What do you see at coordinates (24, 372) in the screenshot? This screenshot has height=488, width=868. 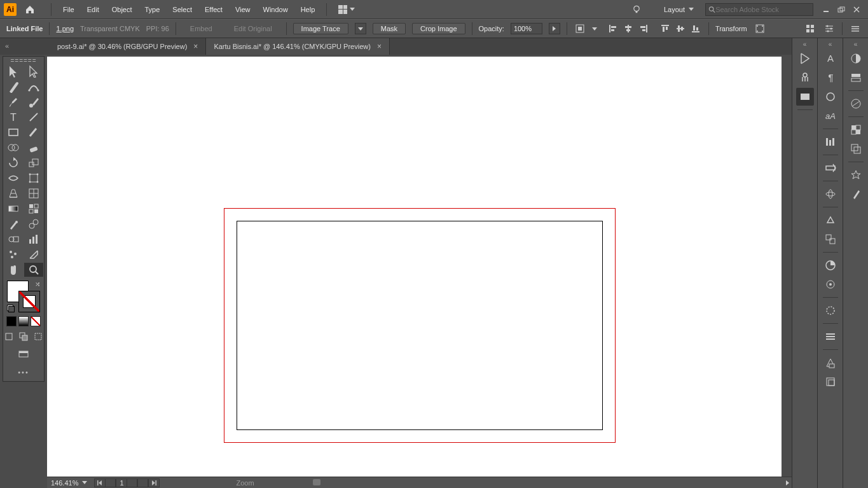 I see `edit-toolbar-button: •••` at bounding box center [24, 372].